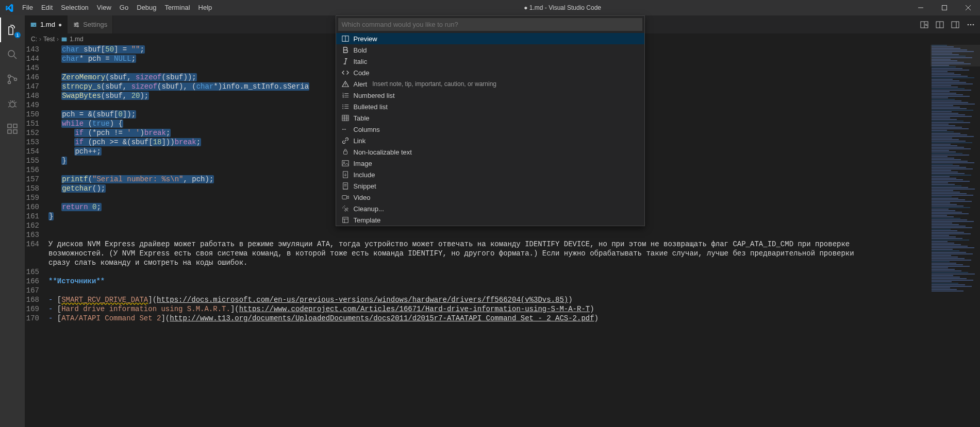 The width and height of the screenshot is (980, 427). What do you see at coordinates (12, 79) in the screenshot?
I see `activity-source-control` at bounding box center [12, 79].